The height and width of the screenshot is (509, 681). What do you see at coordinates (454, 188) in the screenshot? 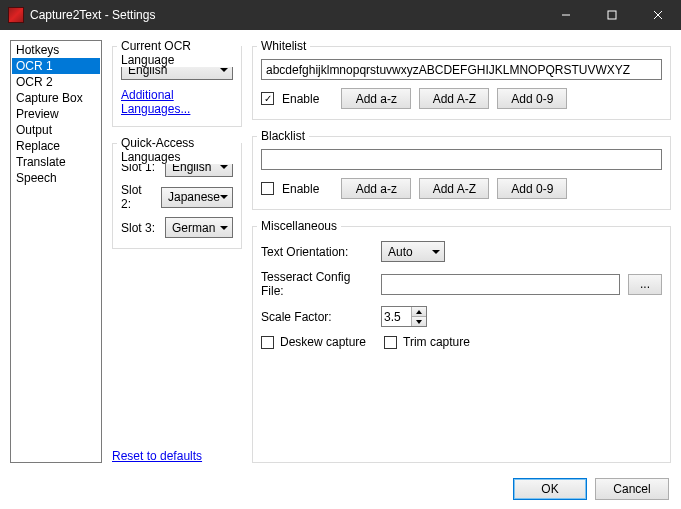
I see `blacklist-add-AZ-button: Add A-Z` at bounding box center [454, 188].